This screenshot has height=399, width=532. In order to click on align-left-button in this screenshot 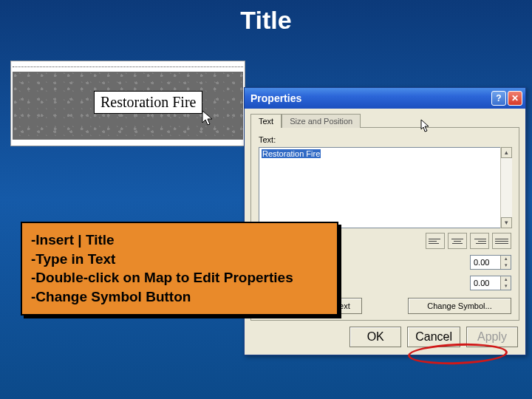, I will do `click(435, 241)`.